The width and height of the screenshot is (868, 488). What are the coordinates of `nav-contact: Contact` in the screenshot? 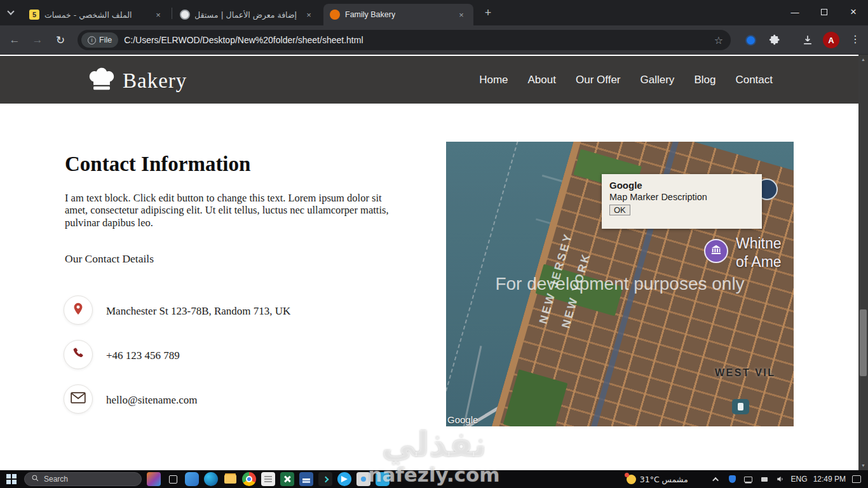 It's located at (754, 80).